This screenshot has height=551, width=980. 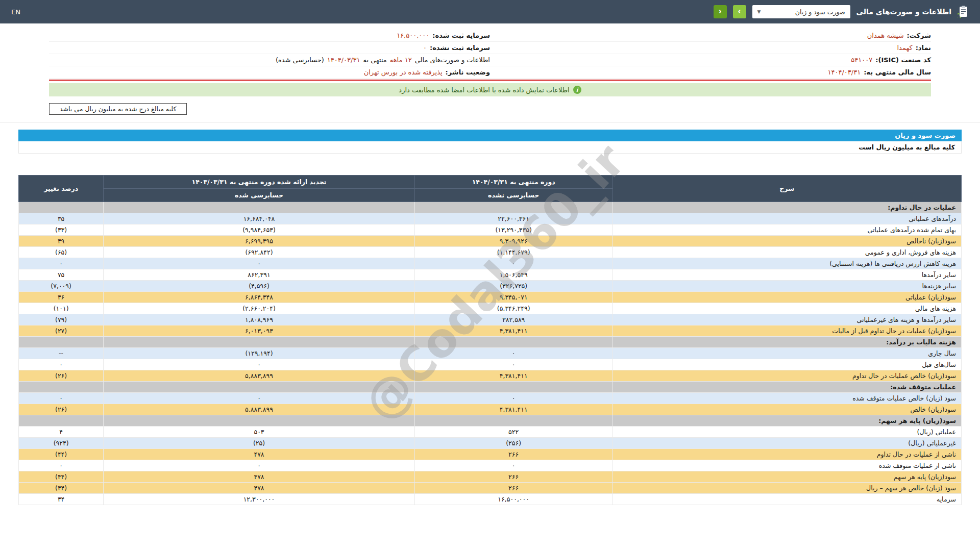 I want to click on row-label: سود(زیان) خالص, so click(x=787, y=410).